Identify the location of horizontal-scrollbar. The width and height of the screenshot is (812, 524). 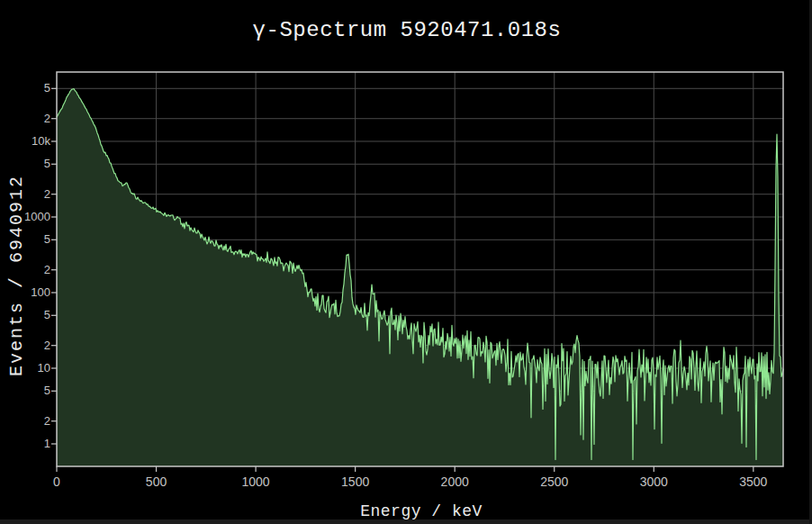
(406, 522).